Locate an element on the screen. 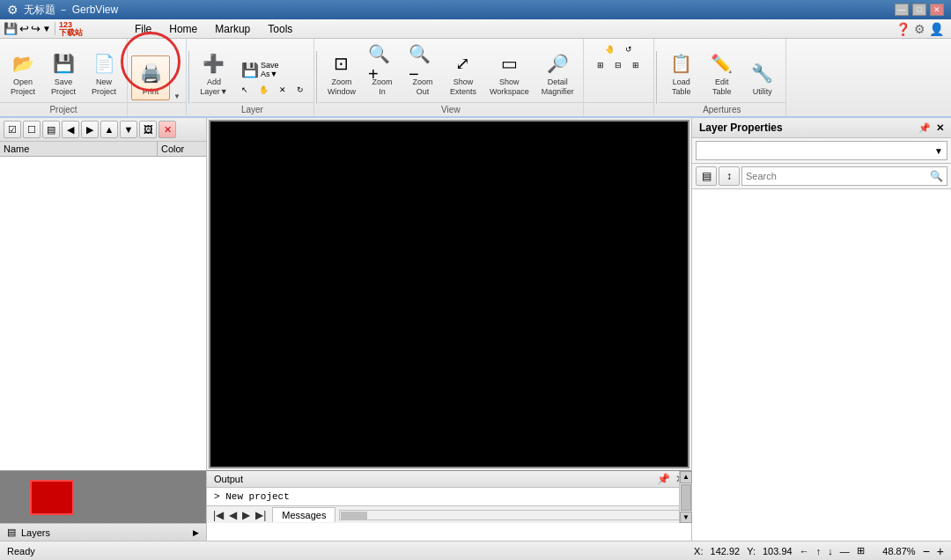 This screenshot has height=560, width=951. print-button: 🖨️ Print is located at coordinates (151, 77).